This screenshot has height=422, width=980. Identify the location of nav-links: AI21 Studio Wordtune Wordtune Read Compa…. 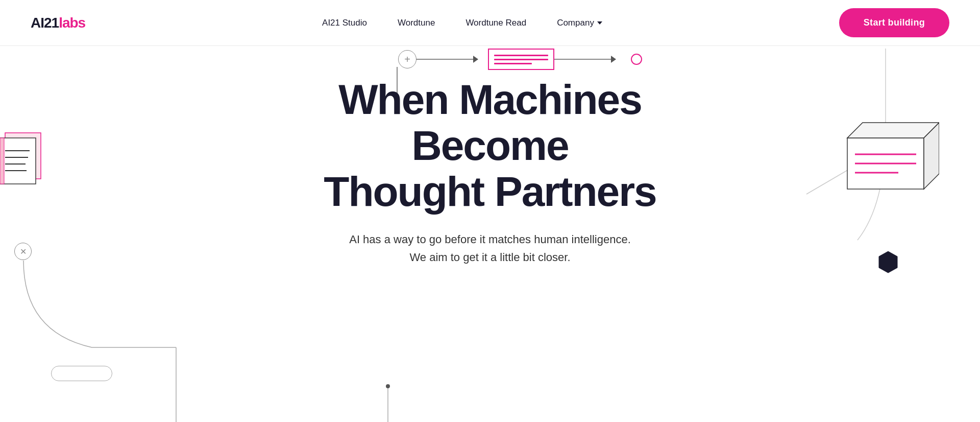
(462, 23).